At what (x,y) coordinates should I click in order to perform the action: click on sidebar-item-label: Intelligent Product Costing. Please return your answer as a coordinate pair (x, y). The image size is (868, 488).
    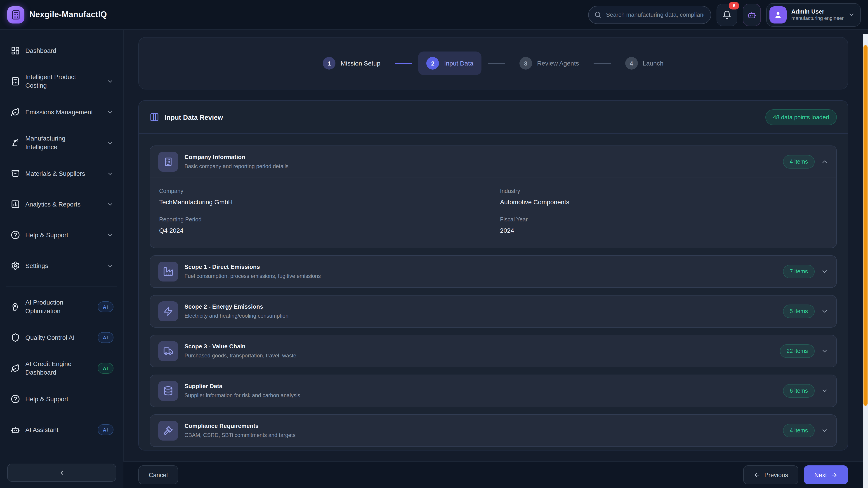
    Looking at the image, I should click on (59, 82).